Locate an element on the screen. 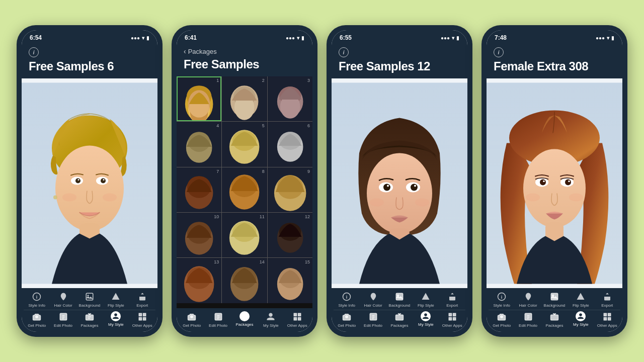 This screenshot has width=644, height=362. my-style-btn-3: My Style is located at coordinates (426, 320).